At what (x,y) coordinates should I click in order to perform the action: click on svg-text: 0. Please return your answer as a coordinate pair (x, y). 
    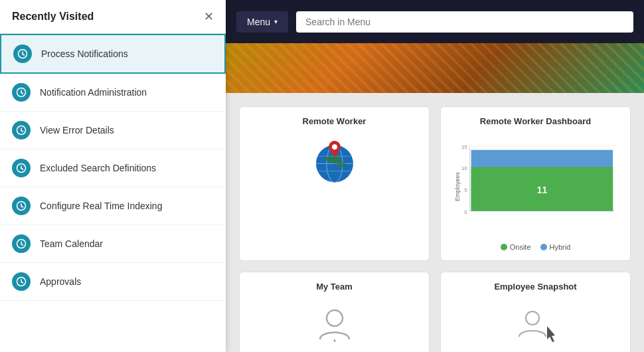
    Looking at the image, I should click on (466, 213).